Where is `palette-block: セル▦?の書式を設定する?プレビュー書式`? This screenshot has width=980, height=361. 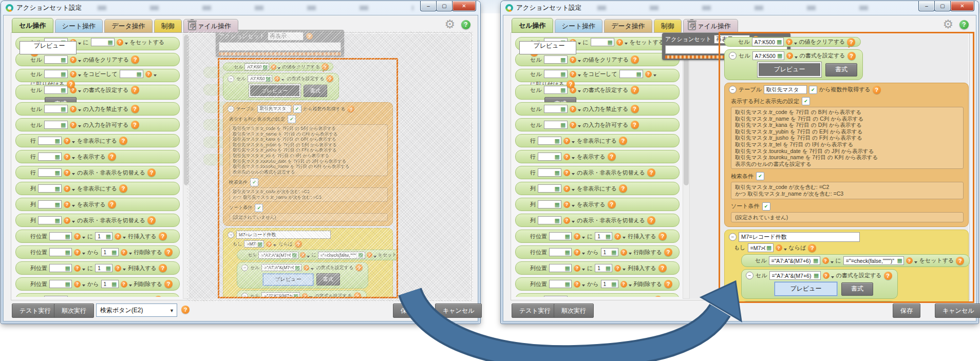 palette-block: セル▦?の書式を設定する?プレビュー書式 is located at coordinates (597, 92).